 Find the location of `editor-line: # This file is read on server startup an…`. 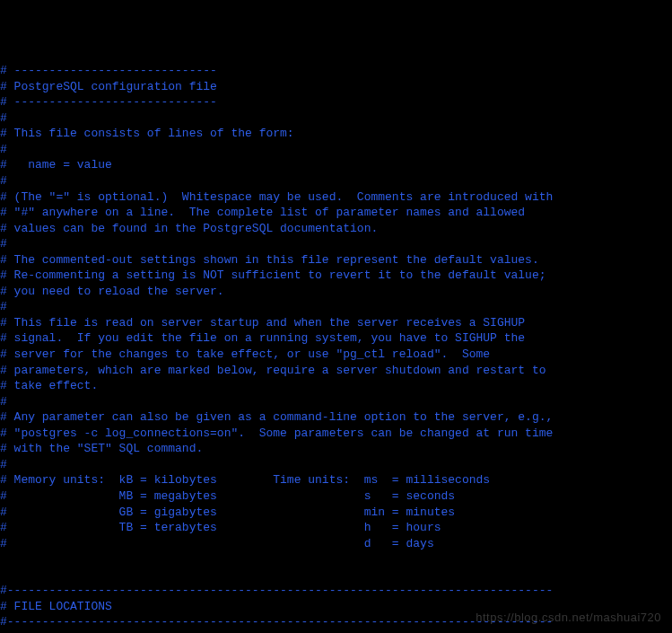

editor-line: # This file is read on server startup an… is located at coordinates (336, 323).